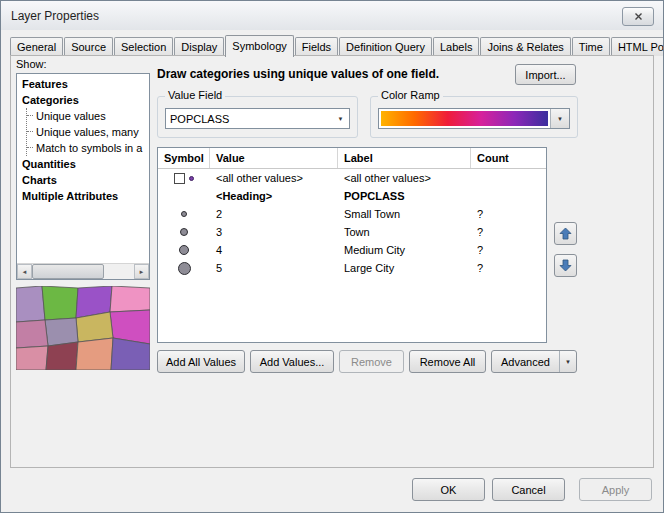 This screenshot has width=664, height=513. What do you see at coordinates (332, 45) in the screenshot?
I see `tab-bar: General Source Selection Display Symbolo…` at bounding box center [332, 45].